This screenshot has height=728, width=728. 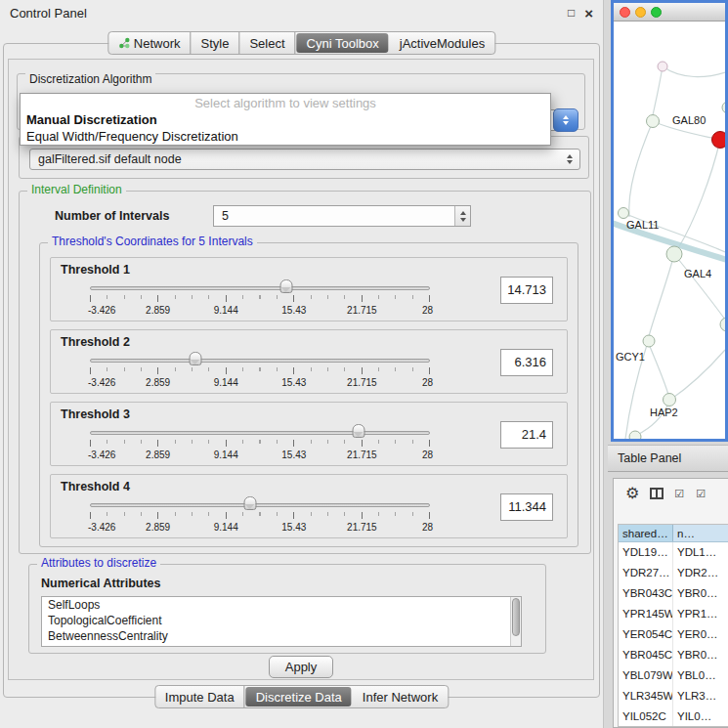 What do you see at coordinates (285, 104) in the screenshot?
I see `dropdown-hint-option: Select algorithm to view settings` at bounding box center [285, 104].